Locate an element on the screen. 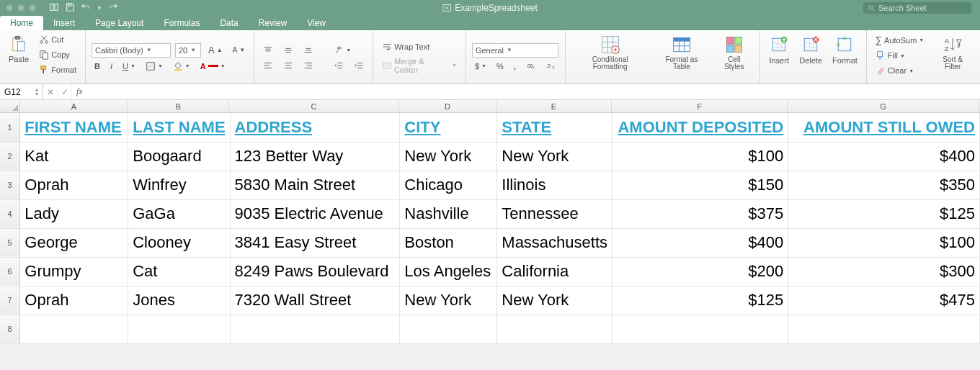  select-all-corner is located at coordinates (10, 107).